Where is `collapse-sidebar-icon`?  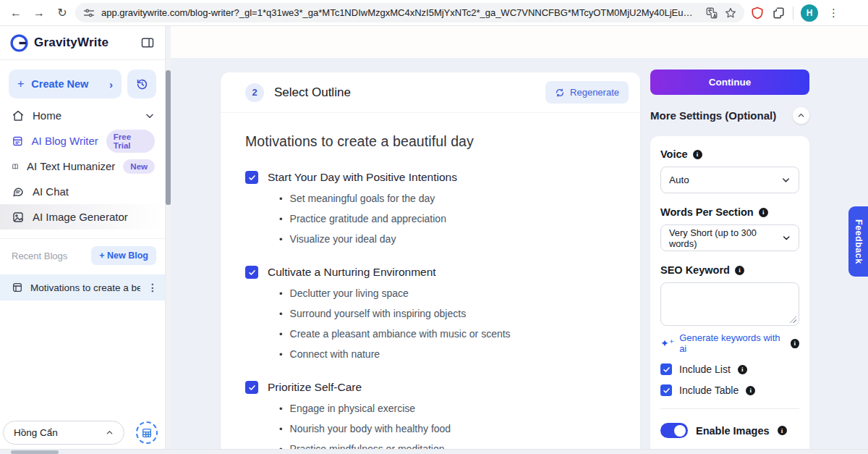
collapse-sidebar-icon is located at coordinates (148, 43).